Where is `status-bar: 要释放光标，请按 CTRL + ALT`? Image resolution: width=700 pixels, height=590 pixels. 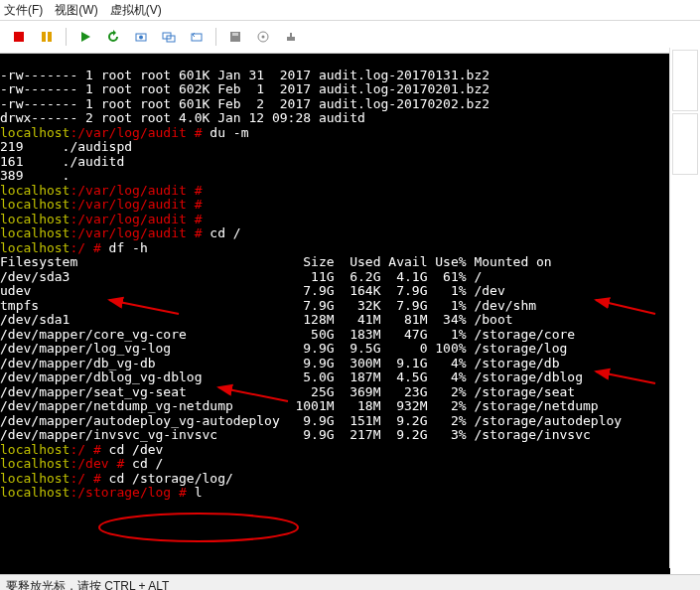 status-bar: 要释放光标，请按 CTRL + ALT is located at coordinates (350, 582).